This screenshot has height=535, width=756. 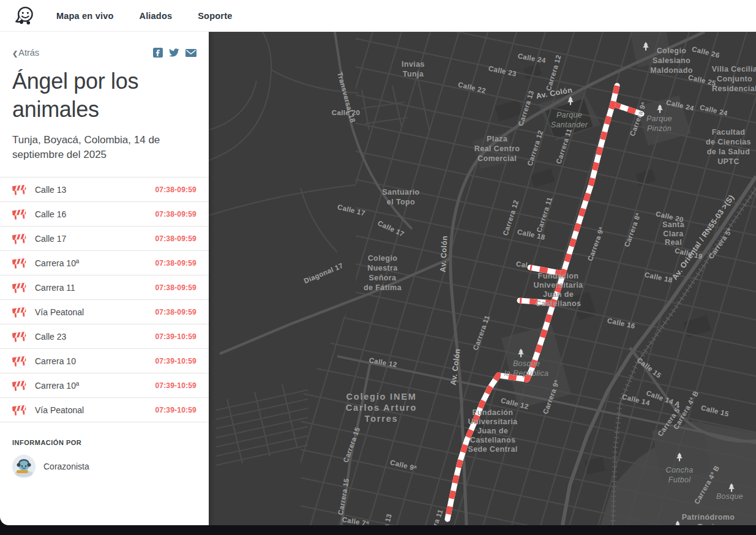 What do you see at coordinates (174, 53) in the screenshot?
I see `twitter-icon` at bounding box center [174, 53].